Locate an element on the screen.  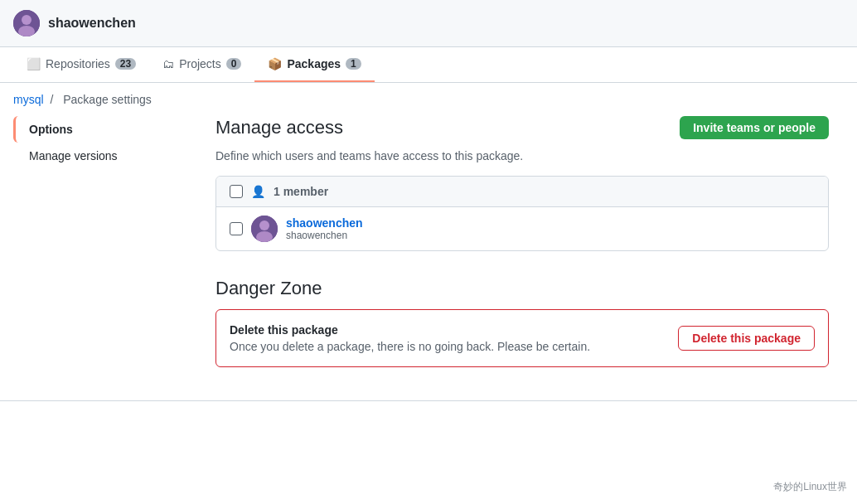
projects-icon: 🗂 is located at coordinates (168, 64).